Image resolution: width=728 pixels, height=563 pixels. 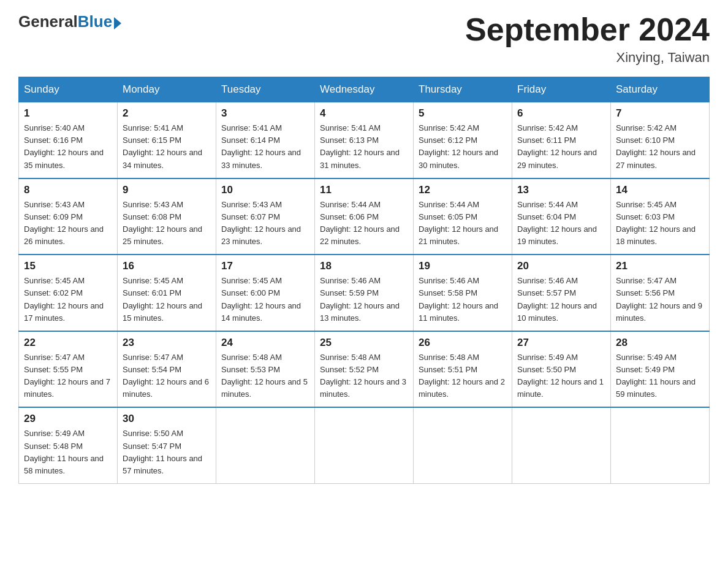 I want to click on day-info: Sunrise: 5:47 AMSunset: 5:55 PMDaylight:…, so click(x=68, y=377).